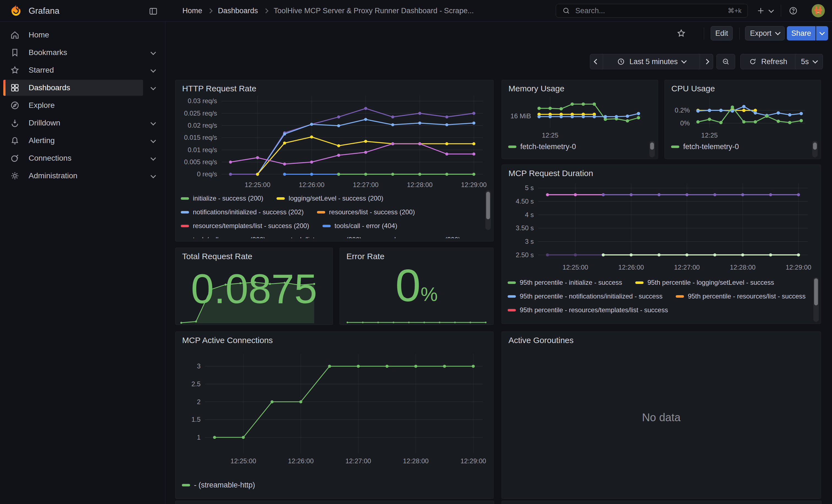  Describe the element at coordinates (429, 294) in the screenshot. I see `error-rate-unit: %` at that location.